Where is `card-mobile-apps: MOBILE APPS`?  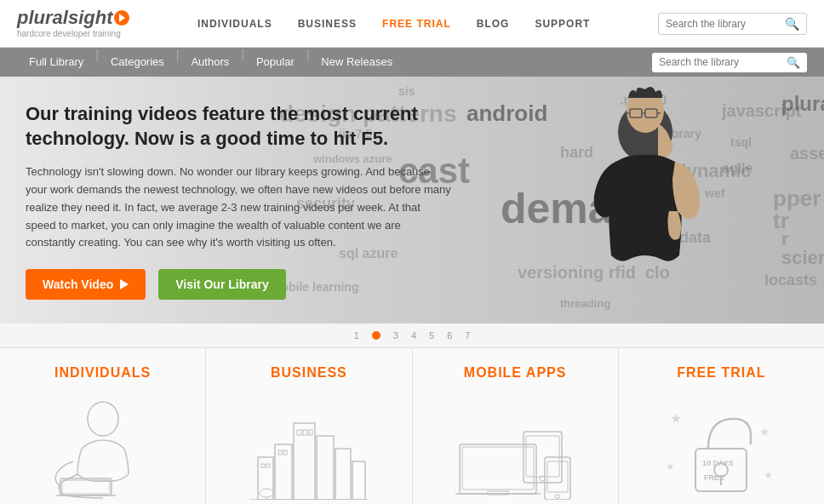 card-mobile-apps: MOBILE APPS is located at coordinates (516, 426).